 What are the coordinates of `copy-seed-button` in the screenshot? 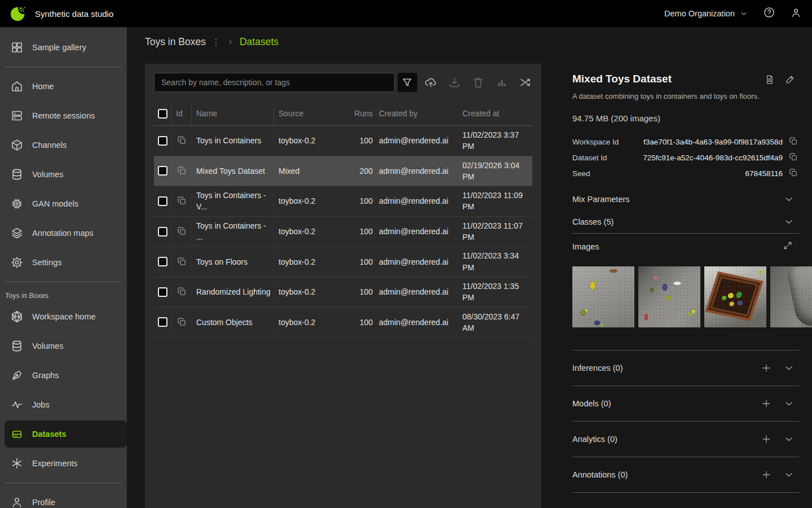 It's located at (793, 173).